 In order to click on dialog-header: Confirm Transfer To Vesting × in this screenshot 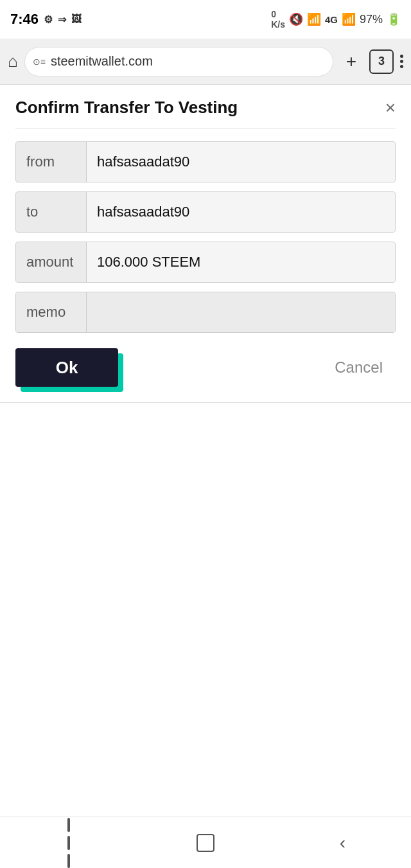, I will do `click(206, 108)`.